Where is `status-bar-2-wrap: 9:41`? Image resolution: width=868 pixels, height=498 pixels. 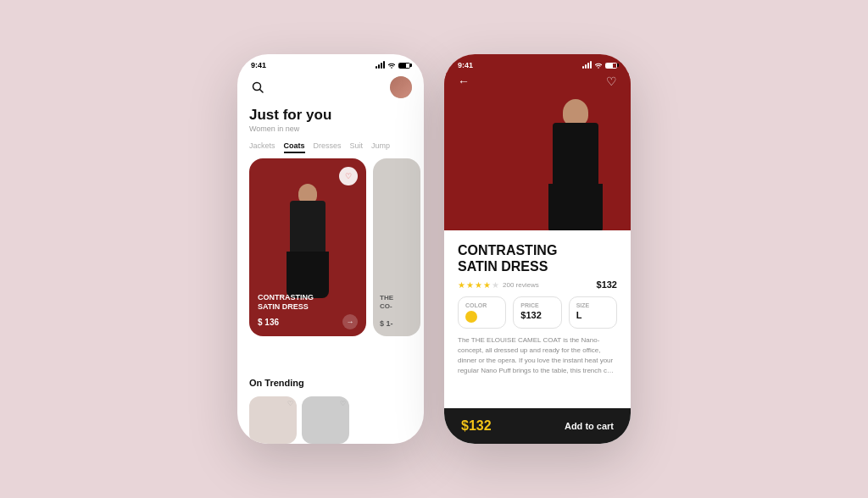 status-bar-2-wrap: 9:41 is located at coordinates (537, 75).